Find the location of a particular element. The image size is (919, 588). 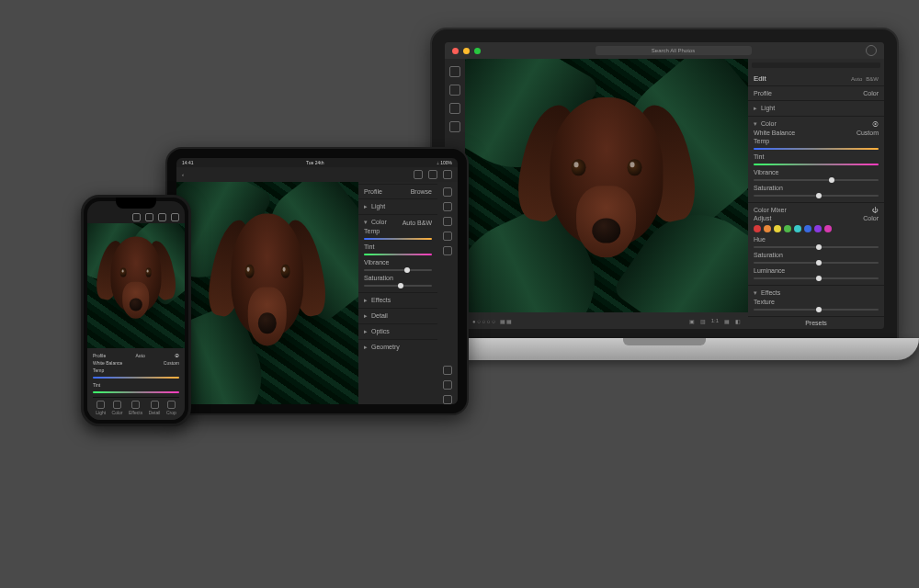

adjust-icon is located at coordinates (448, 192).